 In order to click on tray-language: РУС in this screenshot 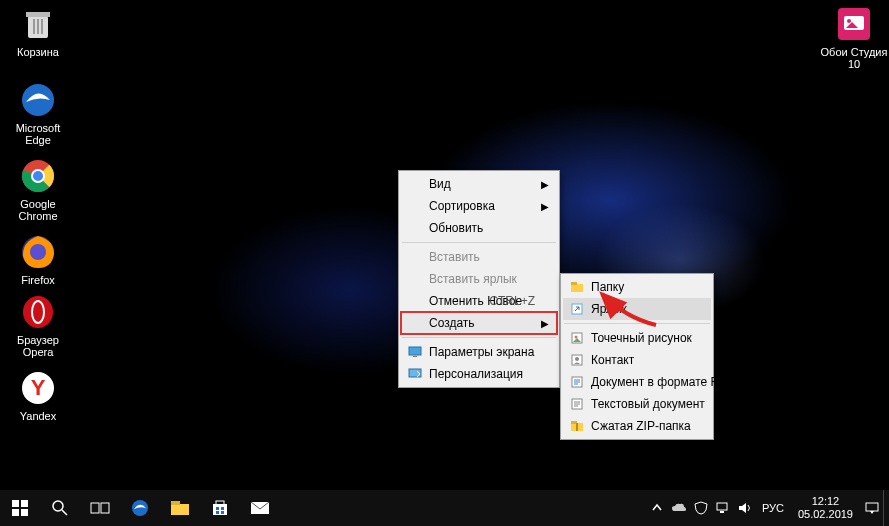, I will do `click(773, 508)`.